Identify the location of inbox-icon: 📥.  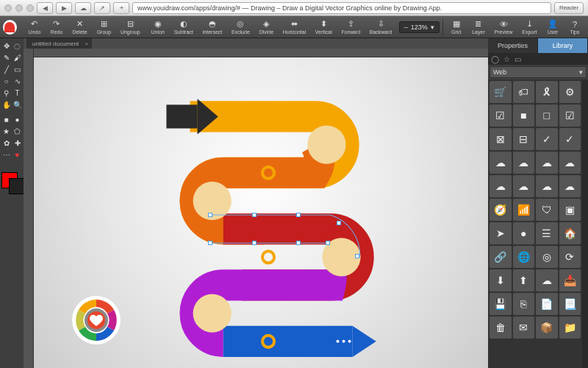
(570, 280).